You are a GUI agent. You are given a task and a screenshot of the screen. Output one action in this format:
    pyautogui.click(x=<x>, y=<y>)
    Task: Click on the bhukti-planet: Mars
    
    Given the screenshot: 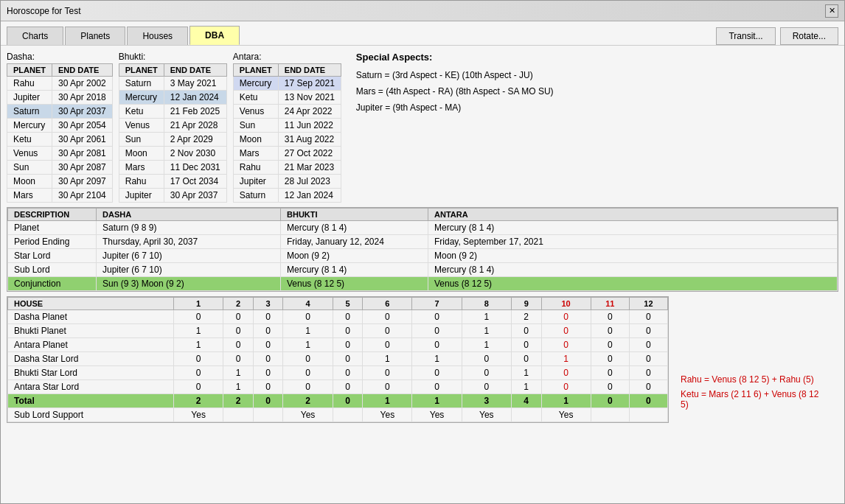 What is the action you would take?
    pyautogui.click(x=142, y=168)
    